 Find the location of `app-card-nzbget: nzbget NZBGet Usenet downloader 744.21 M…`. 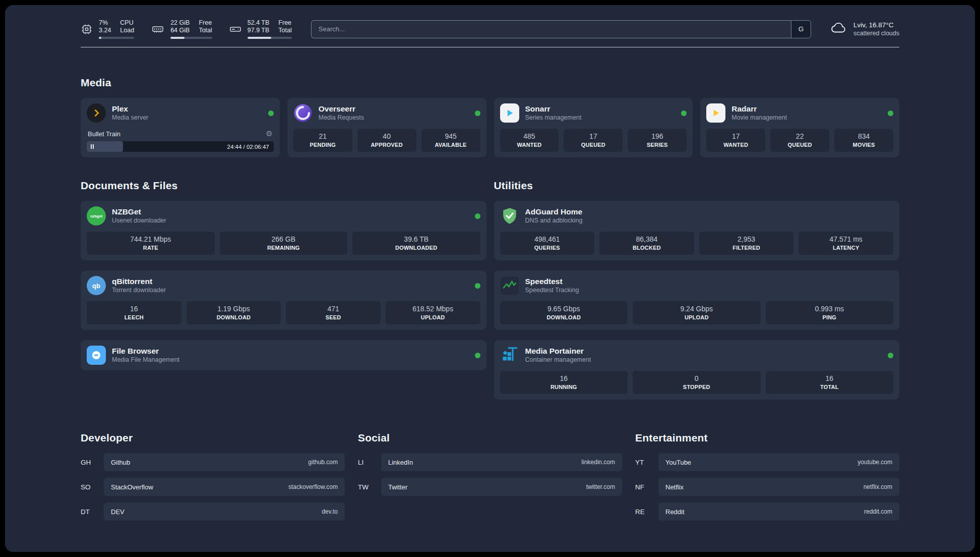

app-card-nzbget: nzbget NZBGet Usenet downloader 744.21 M… is located at coordinates (283, 231).